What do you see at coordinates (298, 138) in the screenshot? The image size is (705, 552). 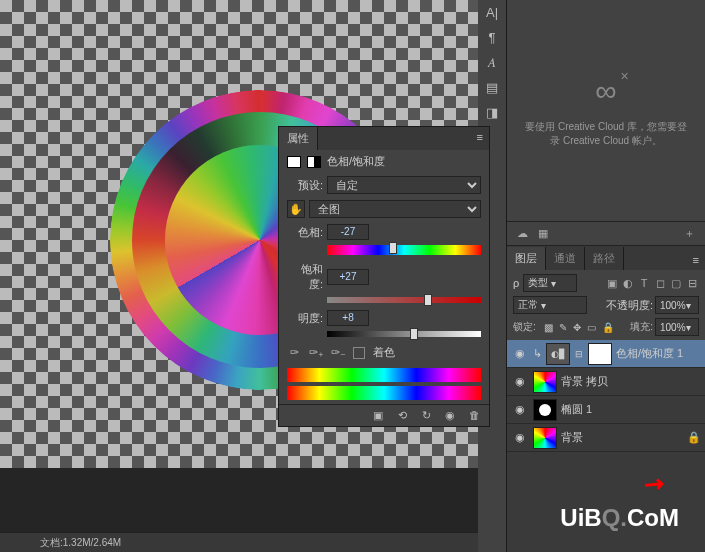 I see `properties-tab: 属性` at bounding box center [298, 138].